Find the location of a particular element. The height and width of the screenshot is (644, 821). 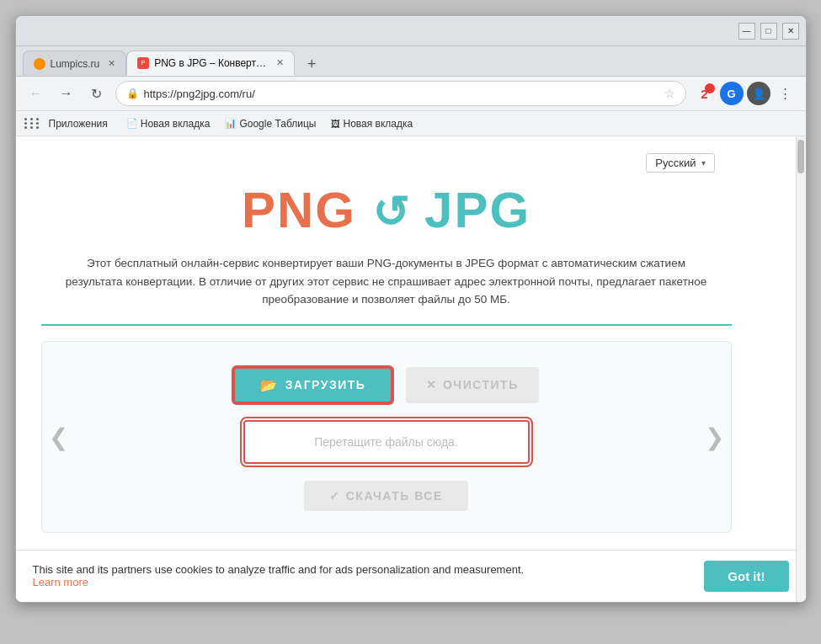

clear-button: ✕ ОЧИСТИТЬ is located at coordinates (472, 386).